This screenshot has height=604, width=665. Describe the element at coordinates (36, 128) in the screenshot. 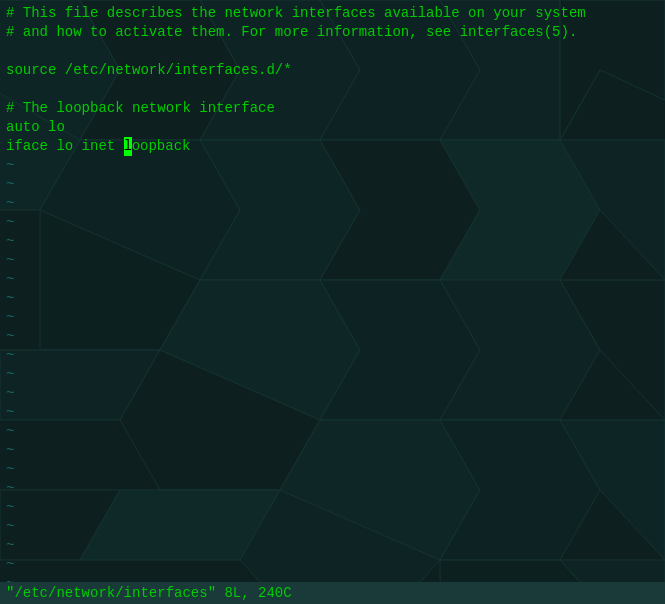

I see `line-7-text: auto lo` at that location.